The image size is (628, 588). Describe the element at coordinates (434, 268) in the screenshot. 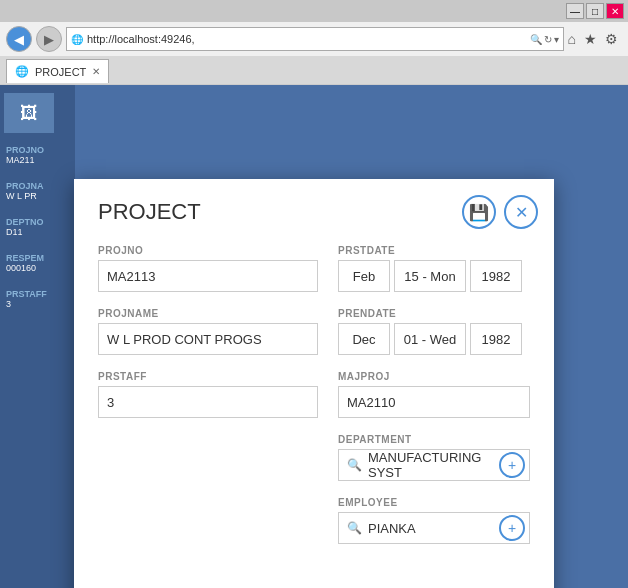

I see `prstdate-col: PRSTDATE` at that location.